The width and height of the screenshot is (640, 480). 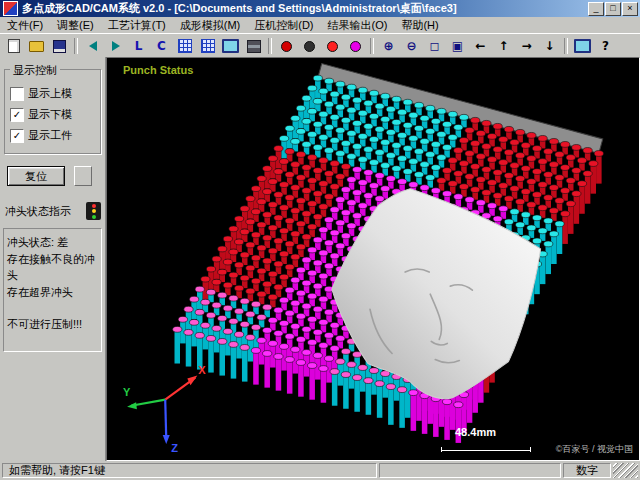 I want to click on menu-item-result-output: 结果输出(O), so click(x=358, y=26).